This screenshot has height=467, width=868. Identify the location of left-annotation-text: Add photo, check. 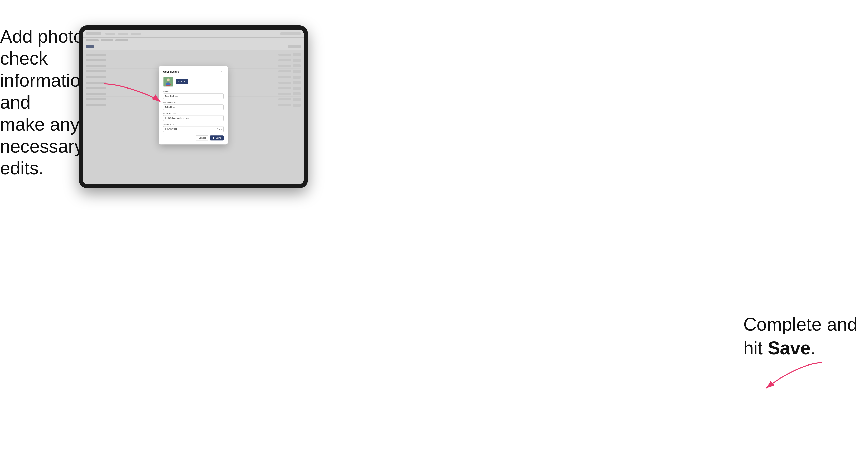
(44, 47).